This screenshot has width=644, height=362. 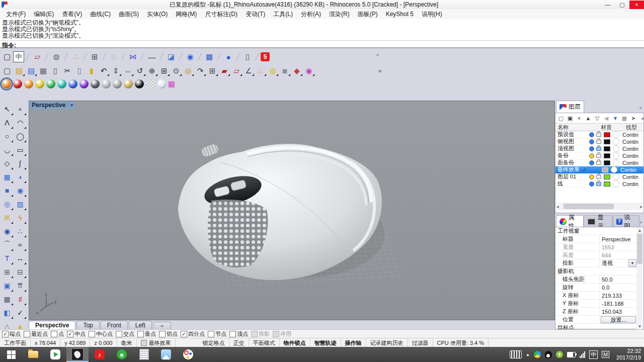 I want to click on osnap-vertex: 顶点, so click(x=238, y=334).